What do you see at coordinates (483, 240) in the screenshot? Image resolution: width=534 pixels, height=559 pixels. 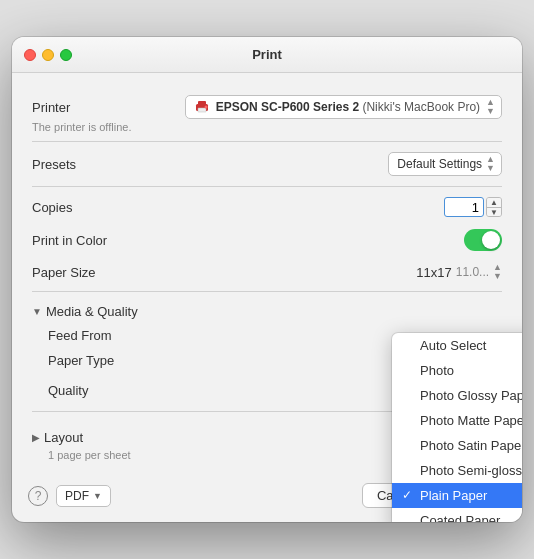 I see `print-color-toggle` at bounding box center [483, 240].